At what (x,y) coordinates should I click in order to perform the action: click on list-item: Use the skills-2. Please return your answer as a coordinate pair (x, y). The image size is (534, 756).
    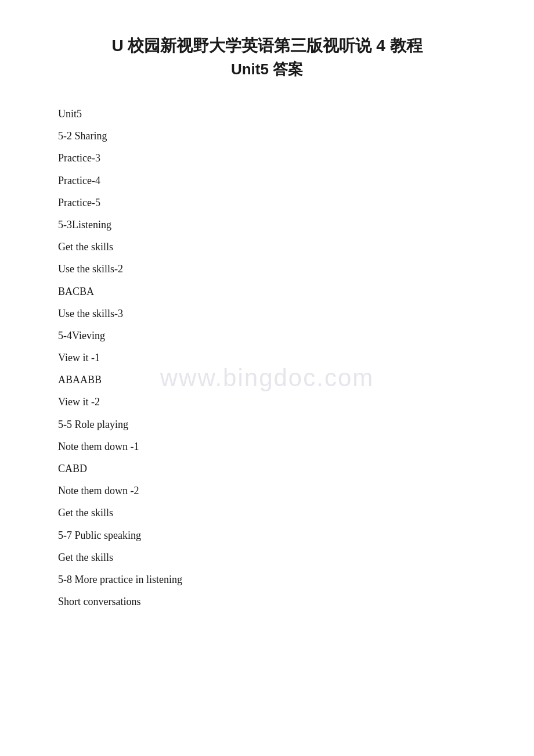
    Looking at the image, I should click on (267, 269).